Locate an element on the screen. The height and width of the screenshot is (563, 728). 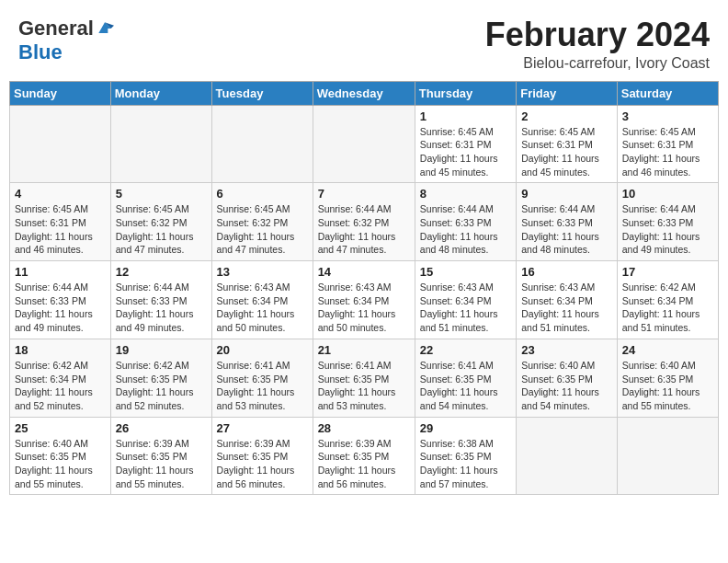
calendar-weekday-header: Saturday is located at coordinates (667, 93).